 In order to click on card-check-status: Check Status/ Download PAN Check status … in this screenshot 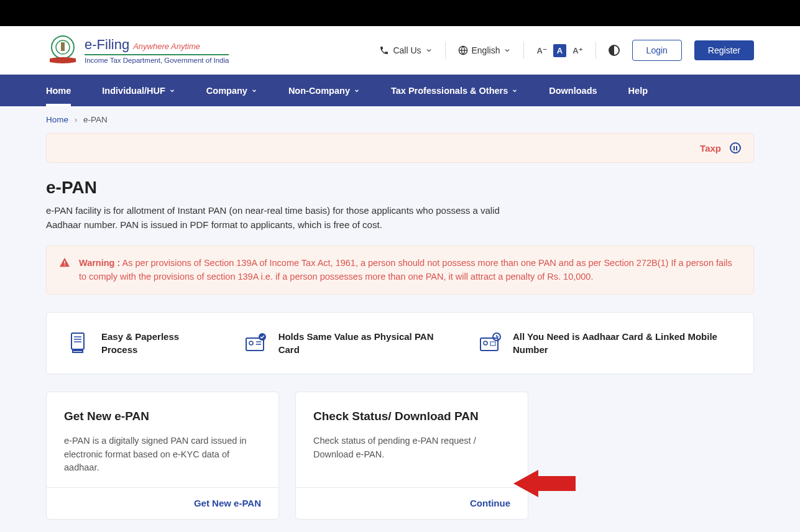, I will do `click(411, 456)`.